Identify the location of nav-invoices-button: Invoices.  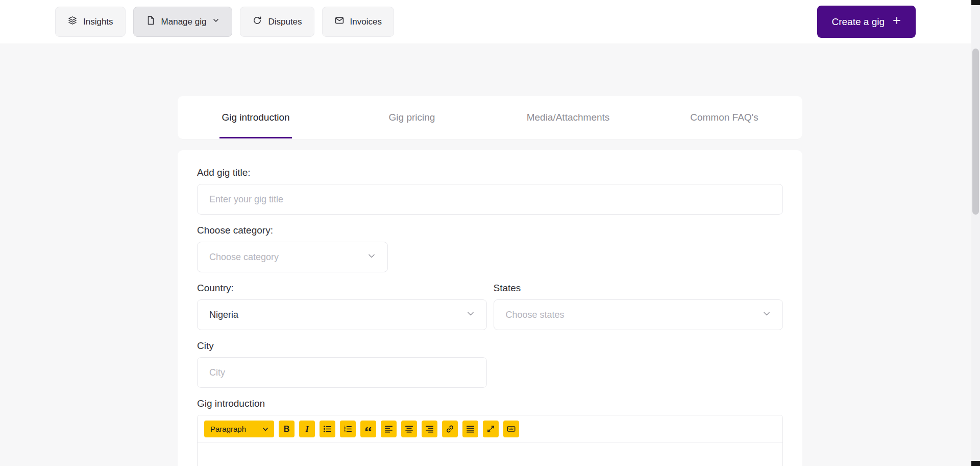
(358, 21).